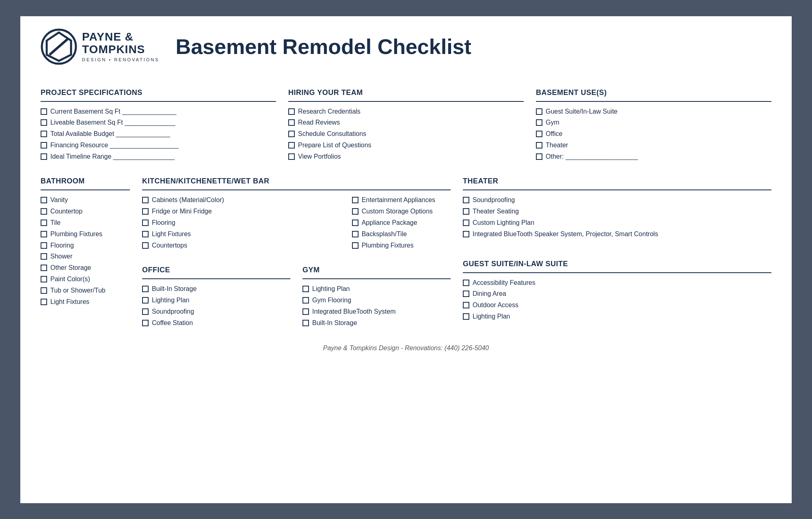  I want to click on list-item: Fridge or Mini Fridge, so click(192, 212).